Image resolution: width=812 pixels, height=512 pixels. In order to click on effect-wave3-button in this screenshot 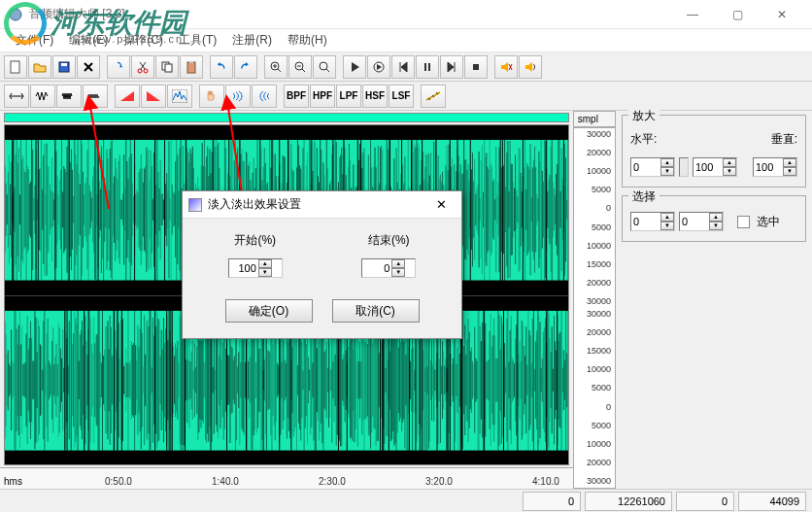, I will do `click(95, 96)`.